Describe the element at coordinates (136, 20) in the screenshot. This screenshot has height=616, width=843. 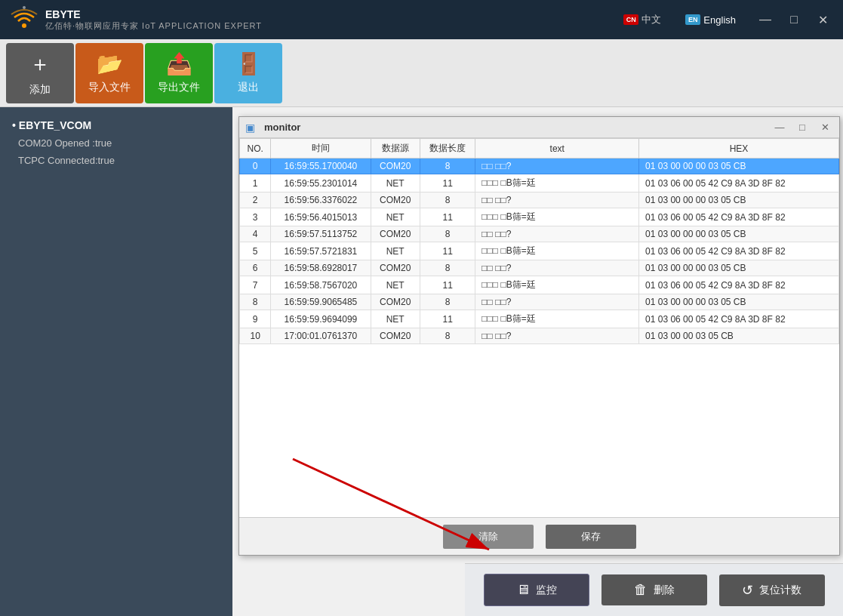
I see `logo: EBYTE 亿佰特·物联网应用专家 IoT APPLICATION EXPERT` at that location.